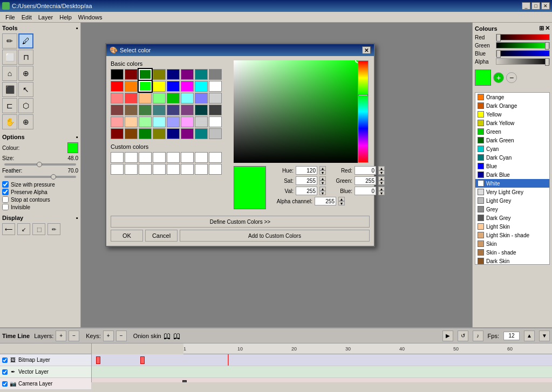  Describe the element at coordinates (513, 140) in the screenshot. I see `color-list-item-dark-green: Dark Green` at that location.